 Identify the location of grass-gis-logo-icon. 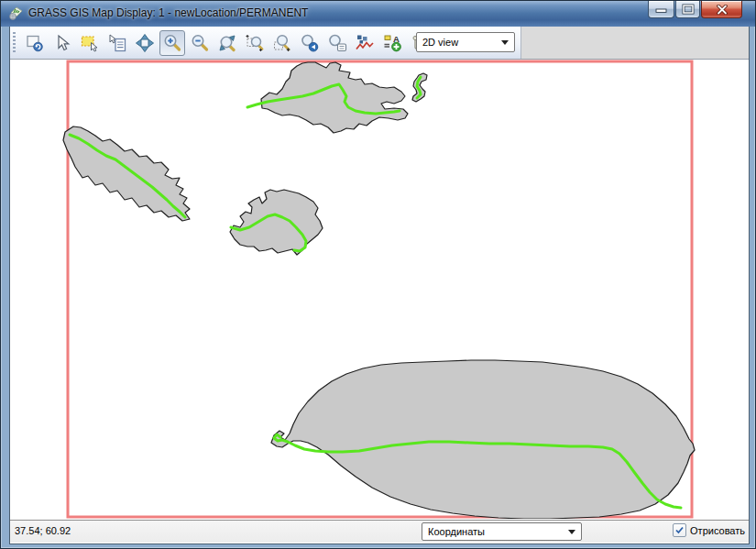
(16, 14).